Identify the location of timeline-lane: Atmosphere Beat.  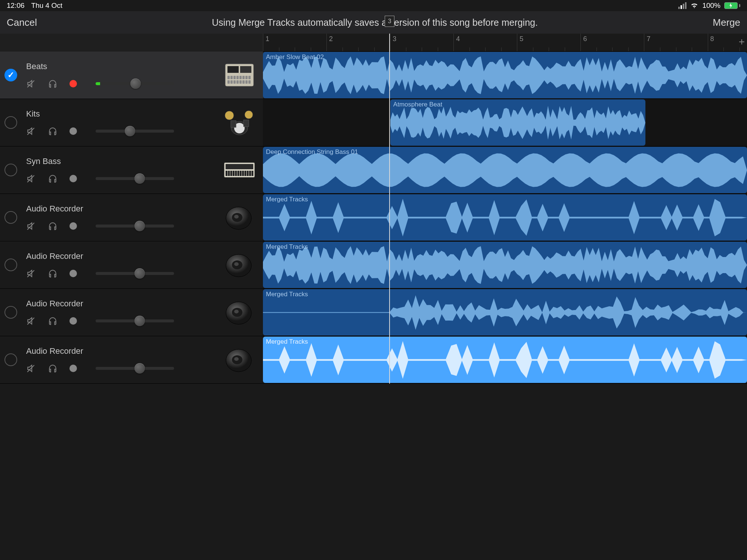
(505, 123).